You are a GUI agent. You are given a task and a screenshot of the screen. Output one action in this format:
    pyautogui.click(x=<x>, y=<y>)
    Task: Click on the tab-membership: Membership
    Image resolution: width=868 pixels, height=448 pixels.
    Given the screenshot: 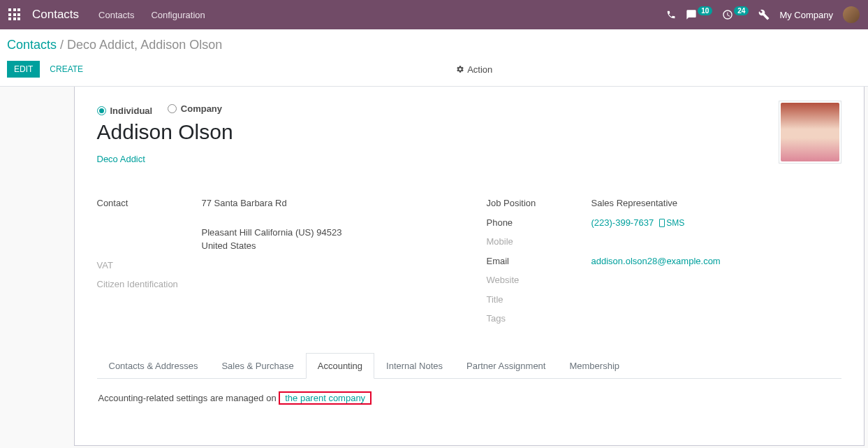 What is the action you would take?
    pyautogui.click(x=594, y=366)
    